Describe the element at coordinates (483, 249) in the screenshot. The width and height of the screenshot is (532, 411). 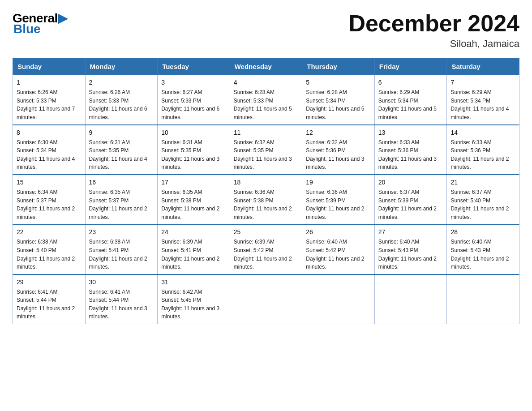
I see `table-row: 28Sunrise: 6:40 AMSunset: 5:43 PMDayligh…` at that location.